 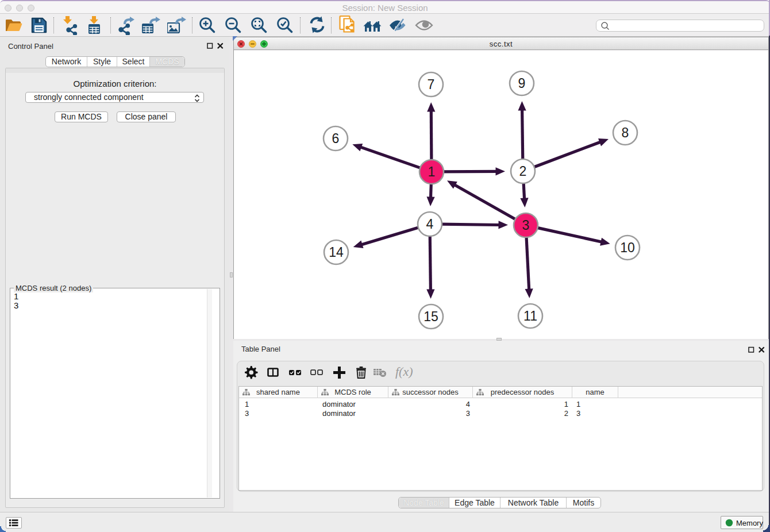 I want to click on svg-text: 8, so click(x=625, y=133).